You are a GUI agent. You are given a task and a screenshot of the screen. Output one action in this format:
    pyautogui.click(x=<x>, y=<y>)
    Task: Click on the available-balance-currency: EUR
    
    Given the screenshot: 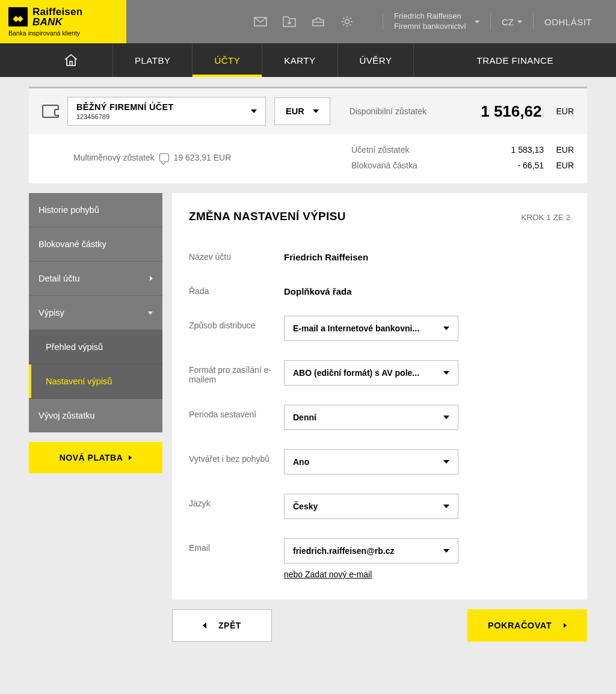 What is the action you would take?
    pyautogui.click(x=565, y=111)
    